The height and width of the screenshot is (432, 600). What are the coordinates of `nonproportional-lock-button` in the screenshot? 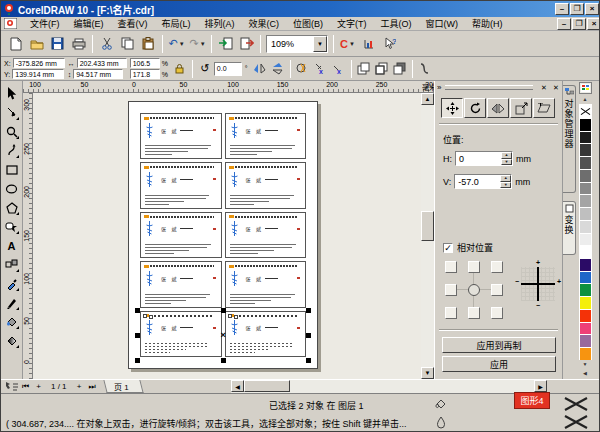 It's located at (180, 69).